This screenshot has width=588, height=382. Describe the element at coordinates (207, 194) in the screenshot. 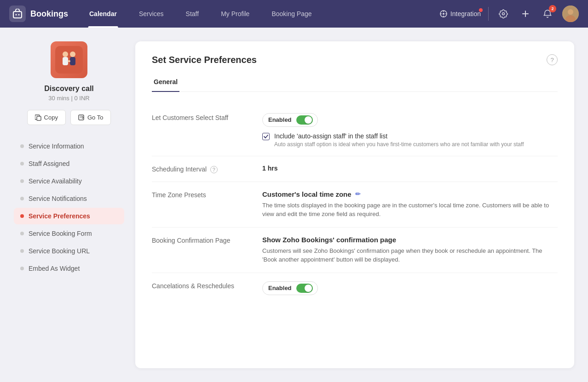

I see `timezone-label: Time Zone Presets` at that location.